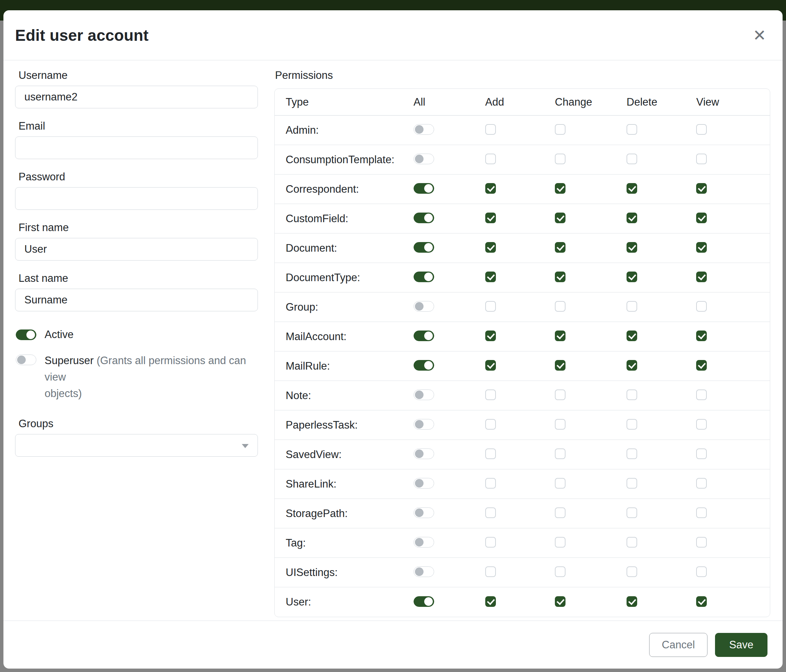  What do you see at coordinates (429, 601) in the screenshot?
I see `toggle-knob` at bounding box center [429, 601].